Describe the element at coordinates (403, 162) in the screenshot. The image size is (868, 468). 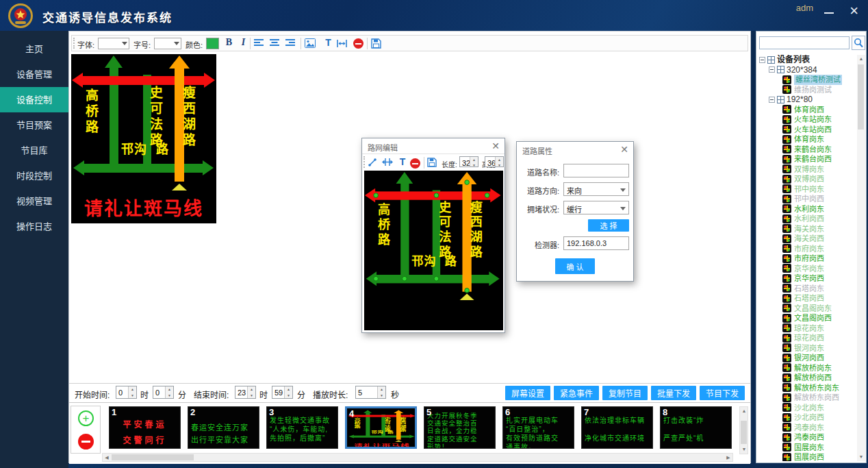
I see `text-icon: T` at that location.